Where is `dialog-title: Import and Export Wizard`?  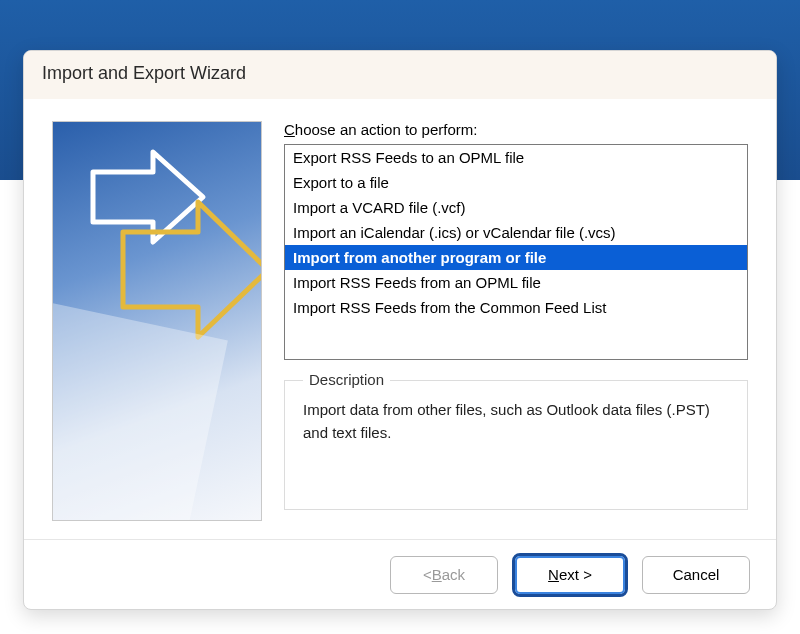 dialog-title: Import and Export Wizard is located at coordinates (400, 75).